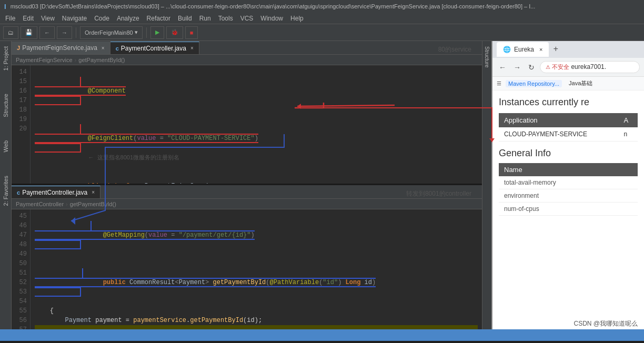  I want to click on general-info-heading: General Info, so click(568, 154).